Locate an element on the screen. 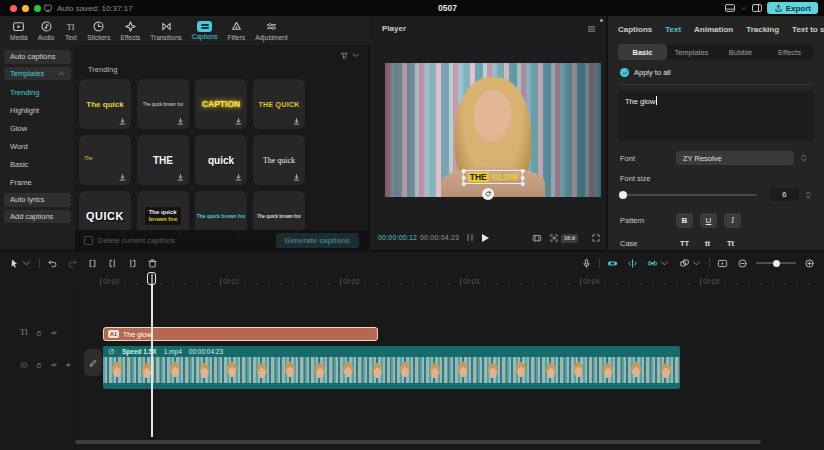 Image resolution: width=824 pixels, height=450 pixels. play-button is located at coordinates (486, 238).